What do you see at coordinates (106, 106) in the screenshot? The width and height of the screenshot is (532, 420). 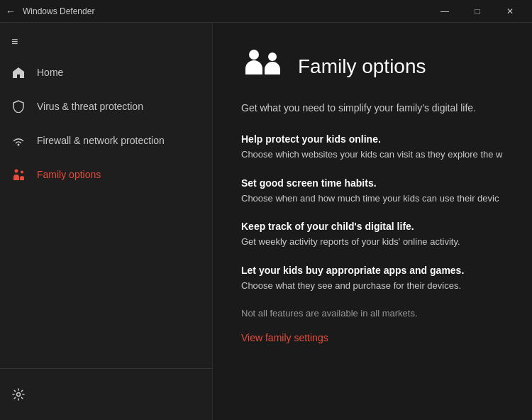 I see `sidebar-item-virus: Virus & threat protection` at bounding box center [106, 106].